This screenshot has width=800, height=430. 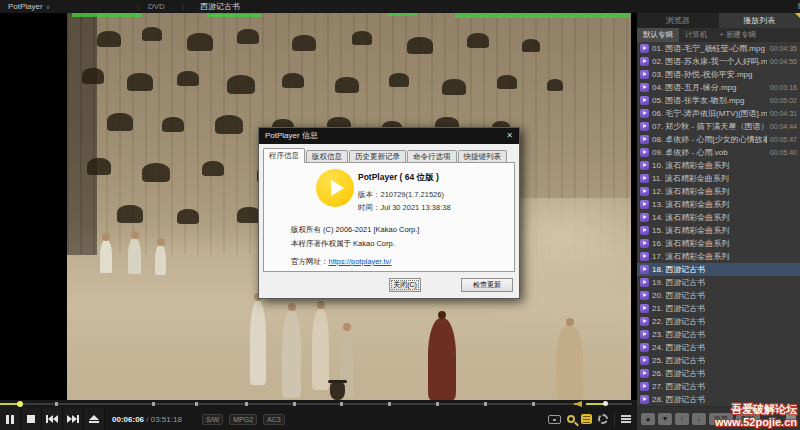 What do you see at coordinates (609, 404) in the screenshot?
I see `volume-slider` at bounding box center [609, 404].